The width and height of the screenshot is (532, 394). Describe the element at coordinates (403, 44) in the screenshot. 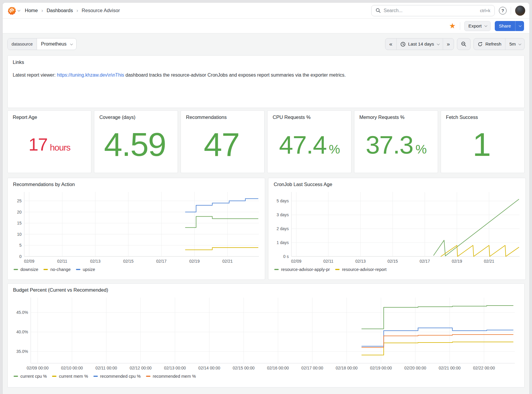

I see `clock-icon` at that location.